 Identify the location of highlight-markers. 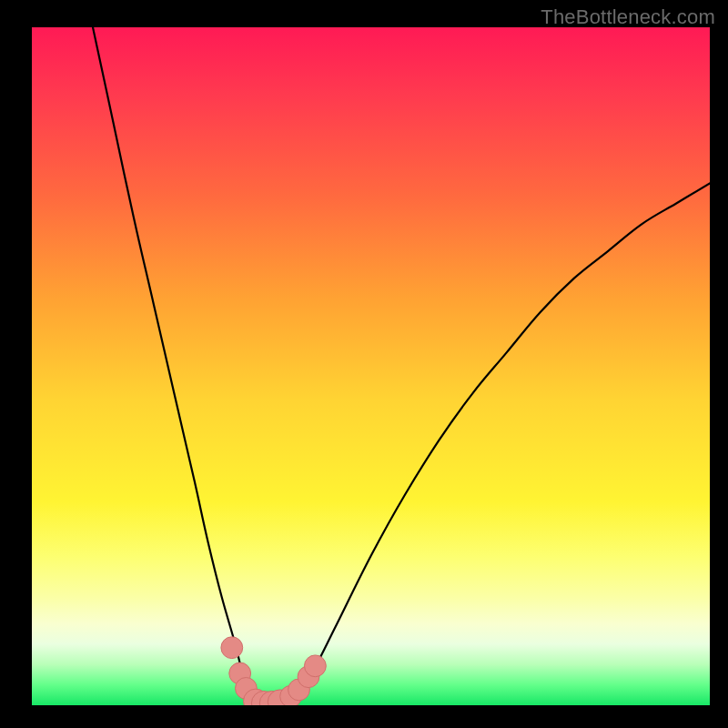
(273, 672).